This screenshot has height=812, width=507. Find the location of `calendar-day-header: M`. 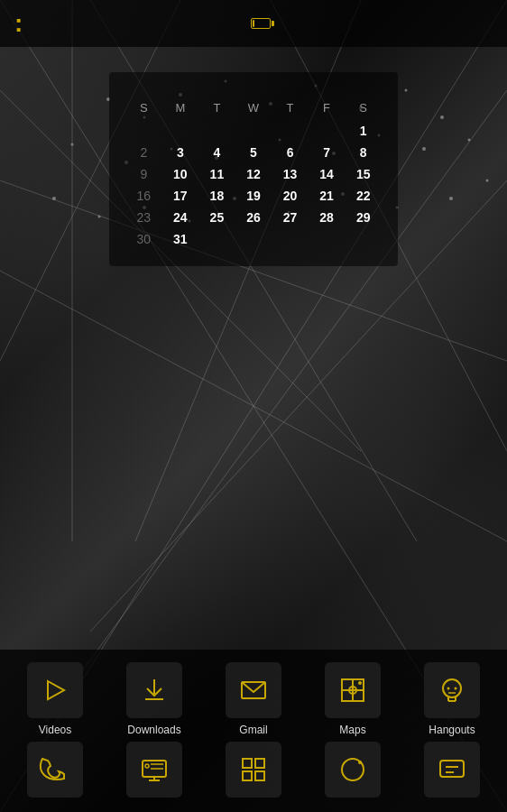

calendar-day-header: M is located at coordinates (180, 110).